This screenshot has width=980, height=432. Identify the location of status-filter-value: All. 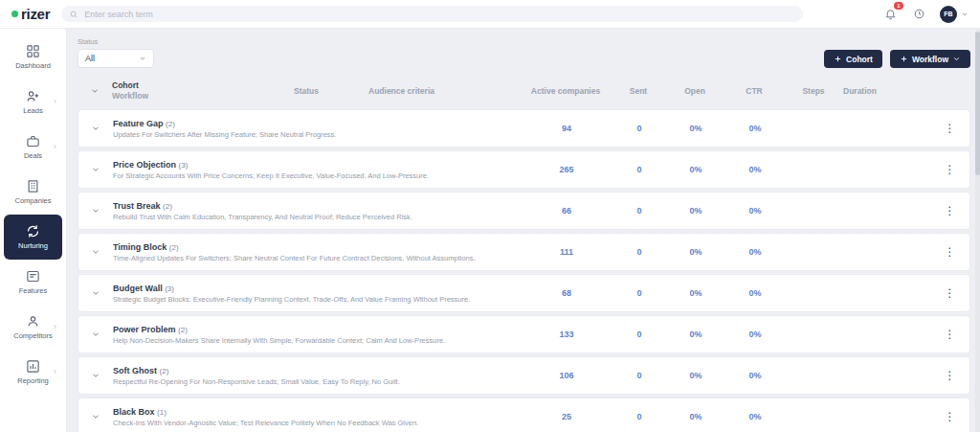
(90, 58).